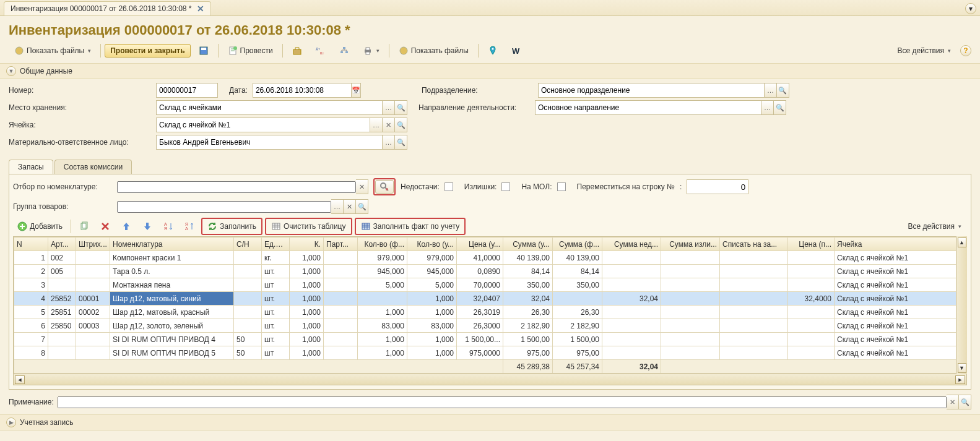  Describe the element at coordinates (276, 244) in the screenshot. I see `col-unit: Ед.И...` at that location.